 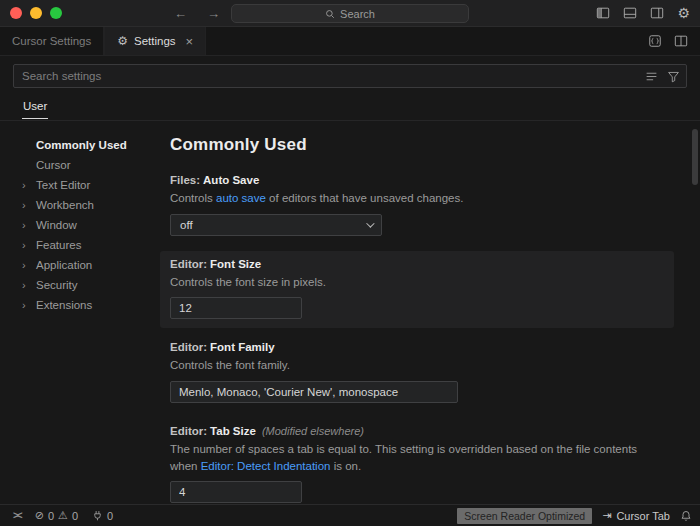 I want to click on command-center-search: Search, so click(x=350, y=14).